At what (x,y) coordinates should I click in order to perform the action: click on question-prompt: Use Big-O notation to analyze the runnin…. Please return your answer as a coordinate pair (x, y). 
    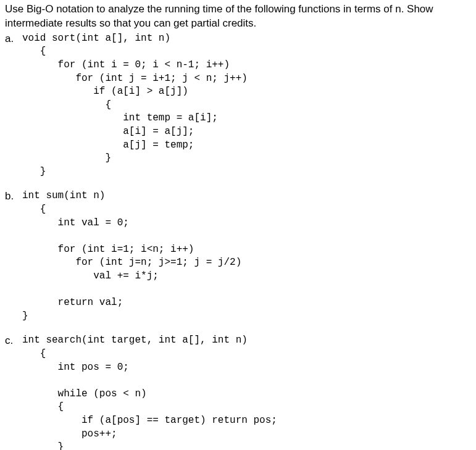
    Looking at the image, I should click on (238, 17).